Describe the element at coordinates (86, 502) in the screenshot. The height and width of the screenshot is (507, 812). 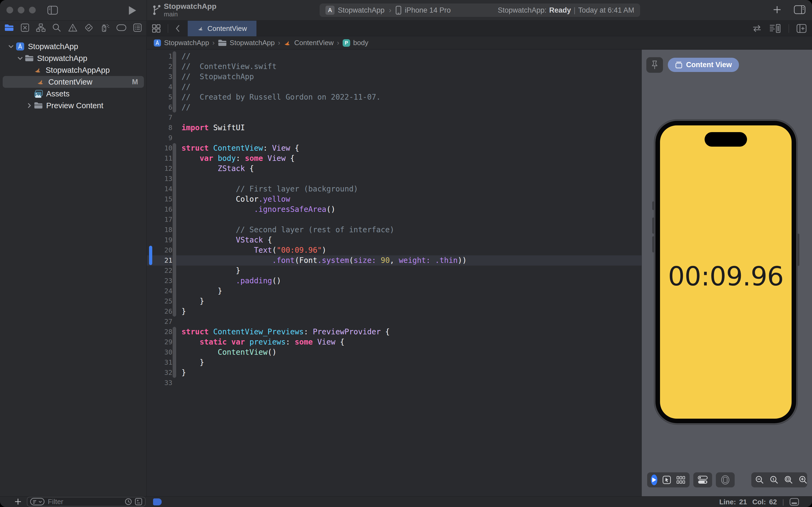
I see `navigator-filter-field: Filter` at that location.